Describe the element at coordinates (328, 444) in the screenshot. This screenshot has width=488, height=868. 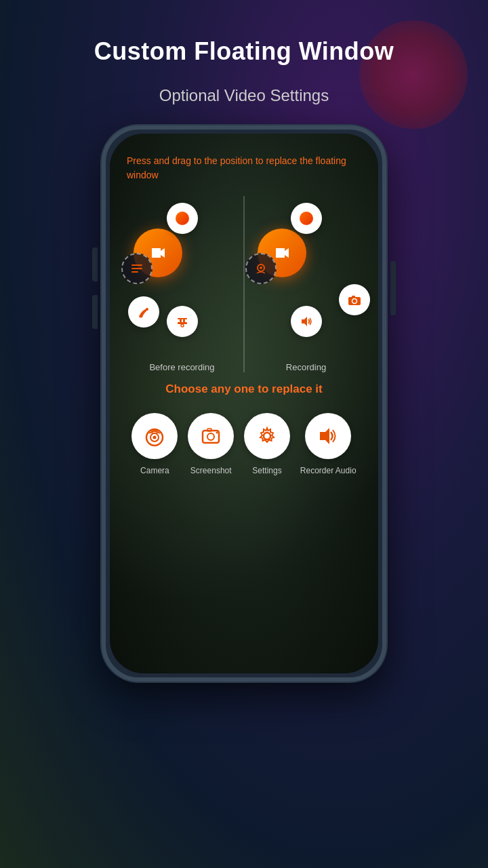
I see `bottom-icon-recorder-audio: Recorder Audio` at that location.